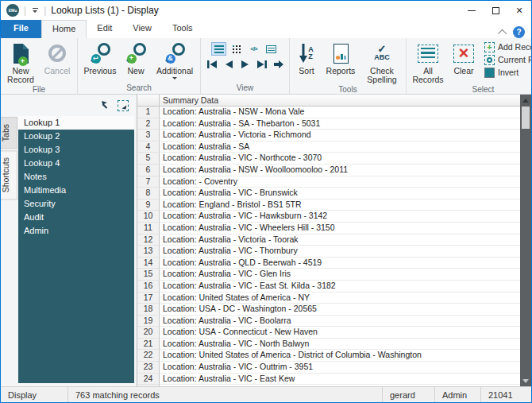  Describe the element at coordinates (329, 264) in the screenshot. I see `table-row: 14 Location: Australia - QLD - Beerwah -…` at that location.